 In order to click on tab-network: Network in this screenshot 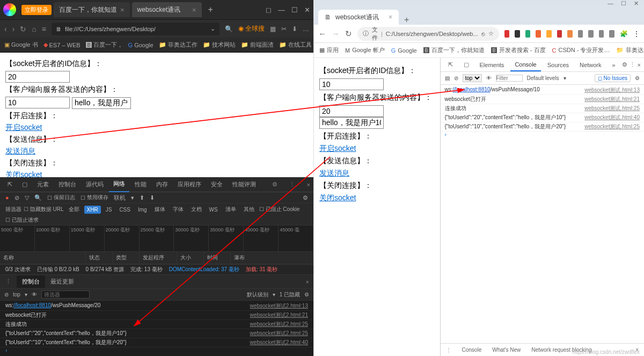, I will do `click(590, 65)`.